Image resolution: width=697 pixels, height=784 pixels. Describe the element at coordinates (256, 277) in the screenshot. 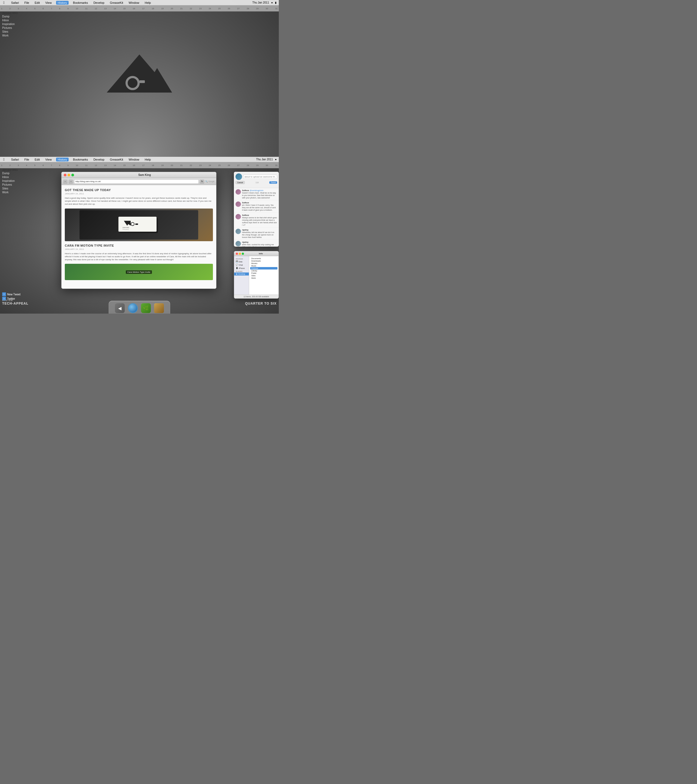

I see `finder-body: DEVICES 💾 Disk 💬 Chat 📱 iPhone PLACES 🖥 …` at that location.